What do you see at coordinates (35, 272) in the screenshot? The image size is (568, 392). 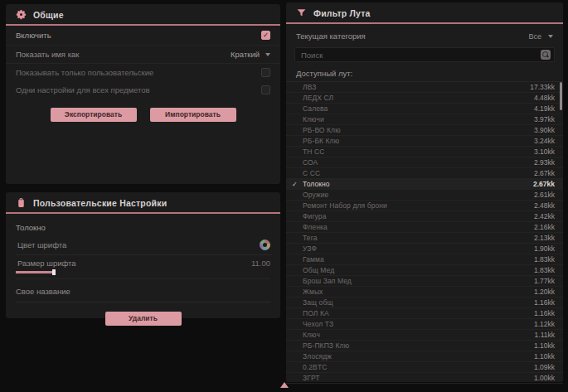 I see `font-size-slider-fill` at bounding box center [35, 272].